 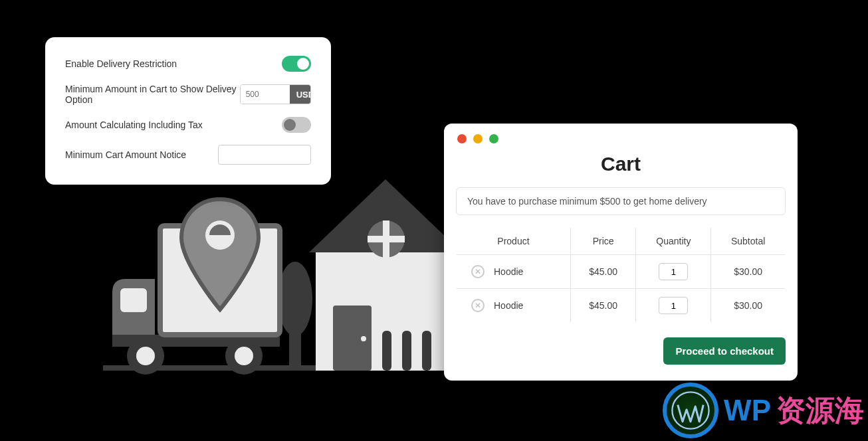 I want to click on min-amount-label: Minimum Amount in Cart to Show Delivey O…, so click(x=153, y=94).